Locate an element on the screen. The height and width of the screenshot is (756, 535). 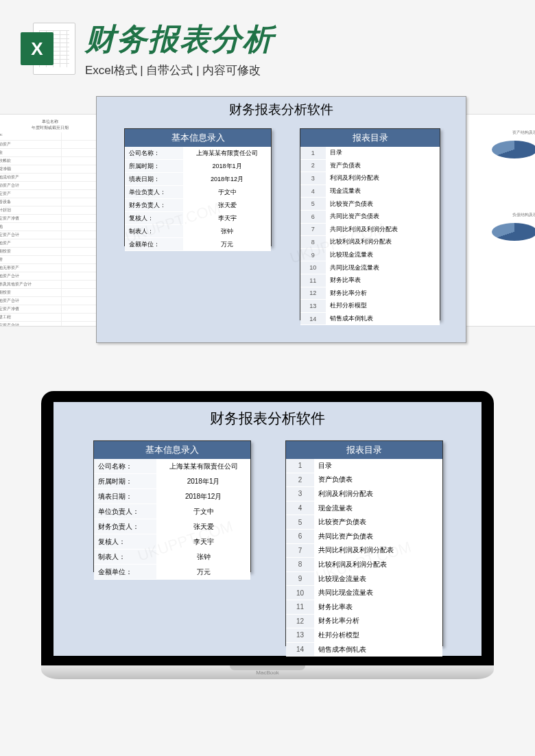
card-header: 基本信息录入 is located at coordinates (198, 138).